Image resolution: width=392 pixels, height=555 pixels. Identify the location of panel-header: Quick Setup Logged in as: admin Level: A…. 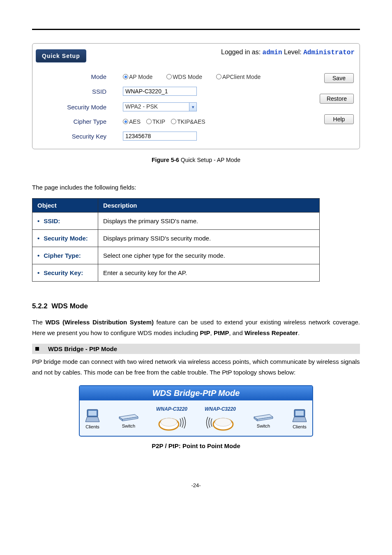
(196, 53).